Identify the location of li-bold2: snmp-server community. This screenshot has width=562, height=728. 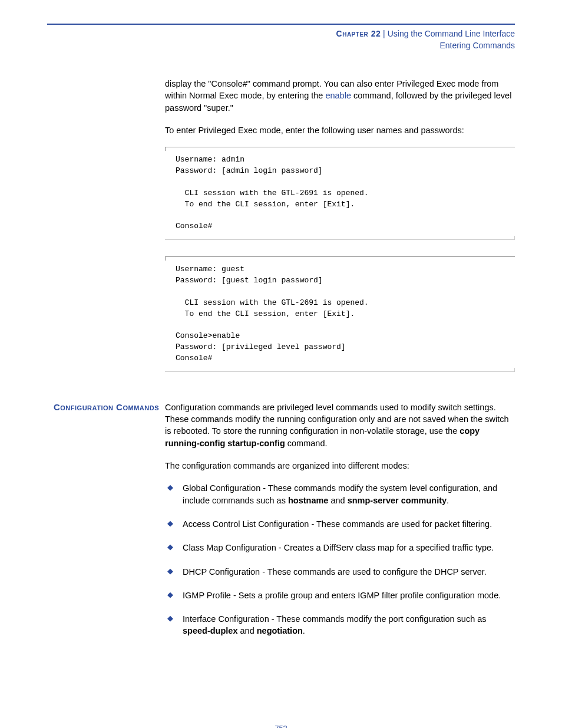
(397, 500).